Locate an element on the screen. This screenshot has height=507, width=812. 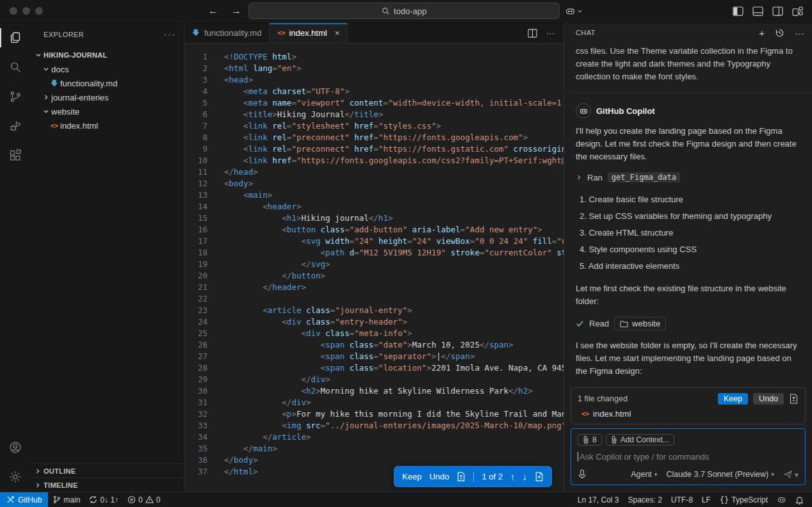
editor-more-actions-icon: ··· is located at coordinates (551, 33).